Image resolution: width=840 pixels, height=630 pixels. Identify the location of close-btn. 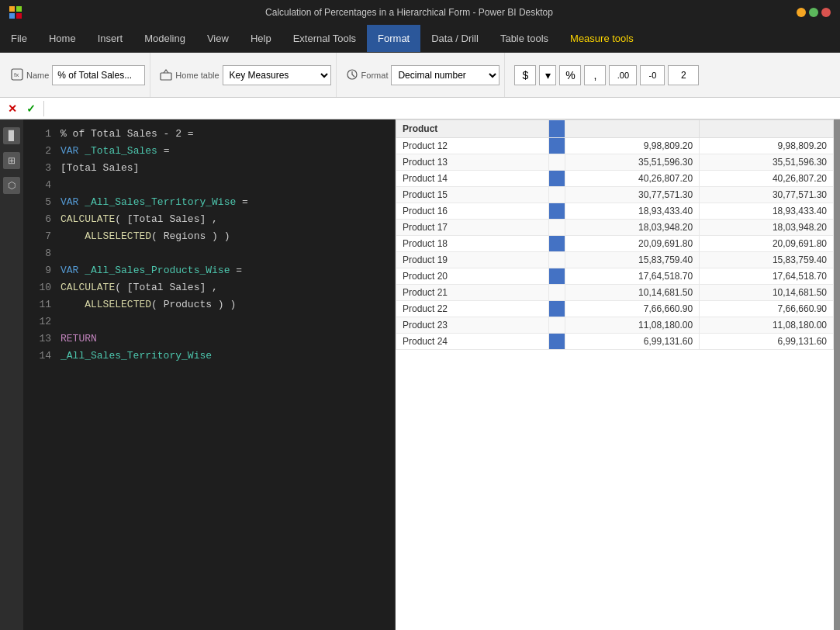
(826, 12).